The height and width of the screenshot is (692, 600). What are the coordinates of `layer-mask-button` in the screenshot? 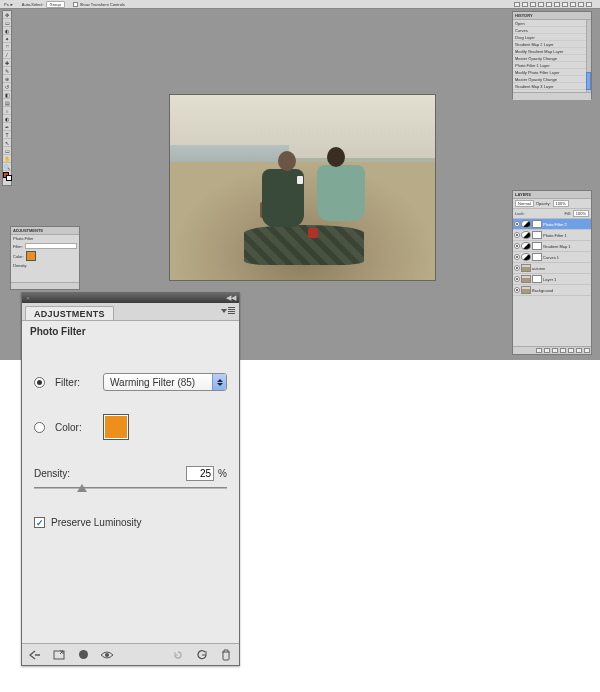 It's located at (555, 350).